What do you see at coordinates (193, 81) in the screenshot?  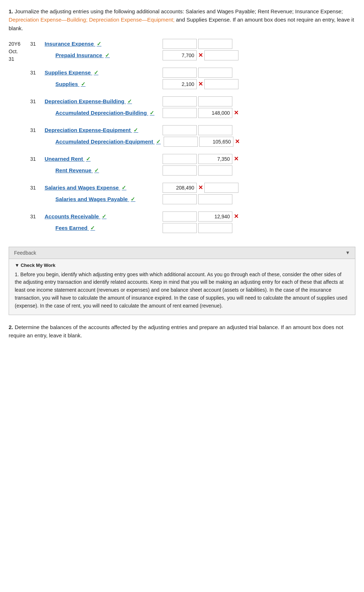 I see `entry-group-1: 31Supplies Expense ✓Supplies ✓✕` at bounding box center [193, 81].